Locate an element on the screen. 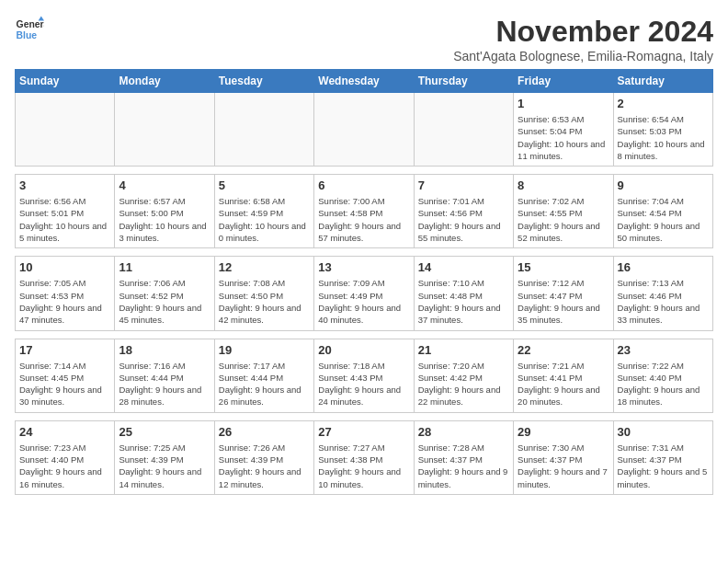 This screenshot has height=563, width=728. day-info: Sunrise: 7:02 AM Sunset: 4:55 PM Dayligh… is located at coordinates (563, 219).